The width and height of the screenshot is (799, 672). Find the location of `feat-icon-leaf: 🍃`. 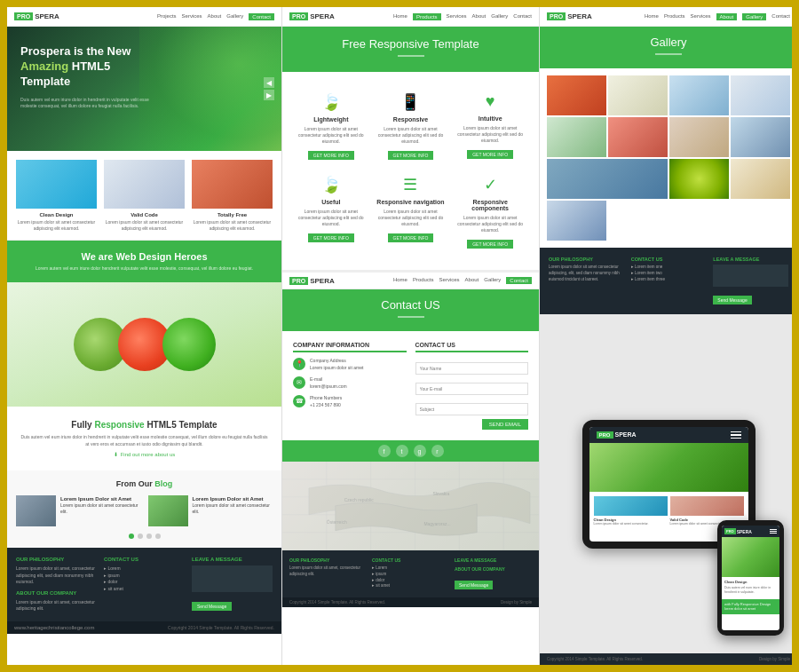

feat-icon-leaf: 🍃 is located at coordinates (331, 102).